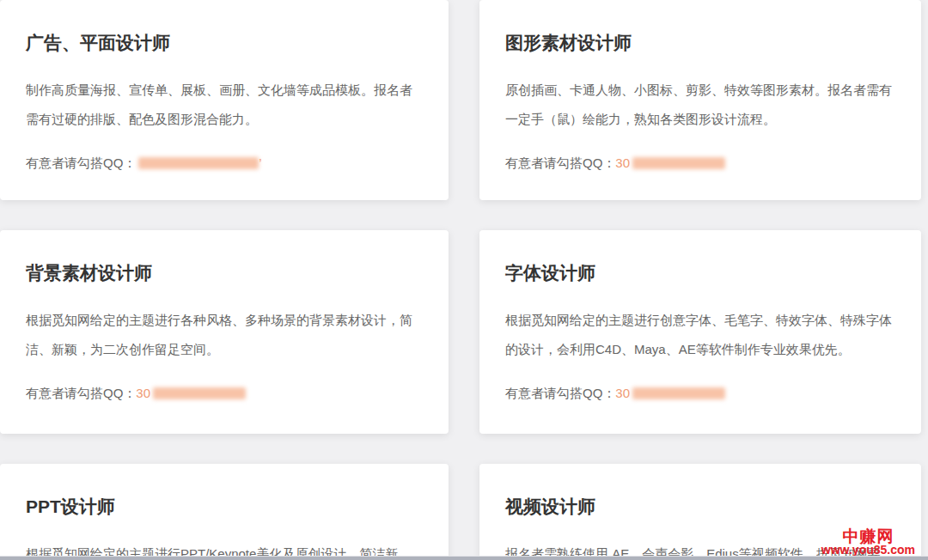 Image resolution: width=928 pixels, height=560 pixels. Describe the element at coordinates (700, 507) in the screenshot. I see `job-title: 视频设计师` at that location.